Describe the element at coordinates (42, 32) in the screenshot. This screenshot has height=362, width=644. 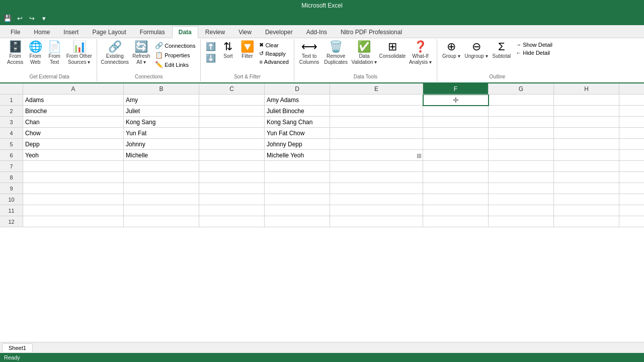
I see `tab-home: Home` at that location.